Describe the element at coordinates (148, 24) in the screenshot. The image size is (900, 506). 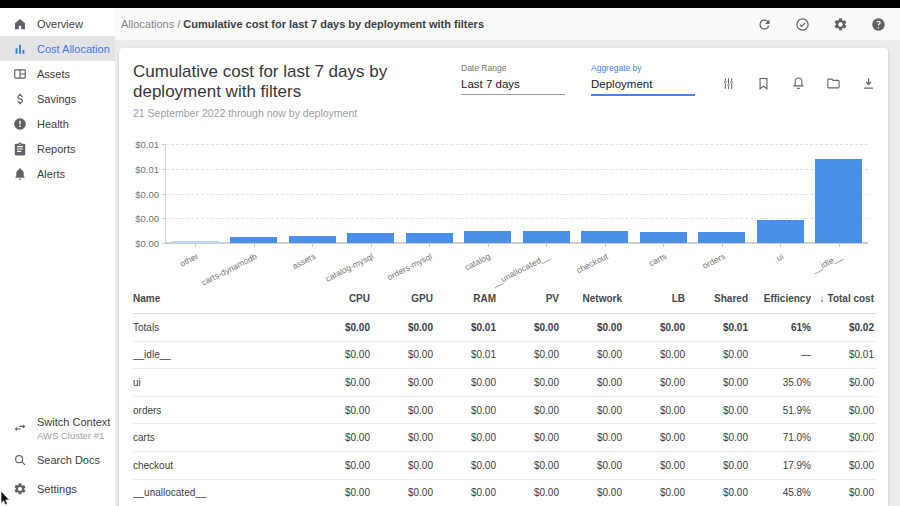
I see `breadcrumb-parent: Allocations` at that location.